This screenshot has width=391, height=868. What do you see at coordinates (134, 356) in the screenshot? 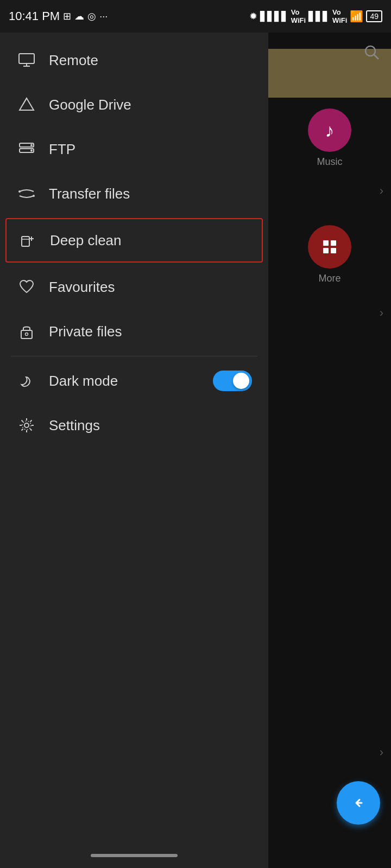
I see `divider` at bounding box center [134, 356].